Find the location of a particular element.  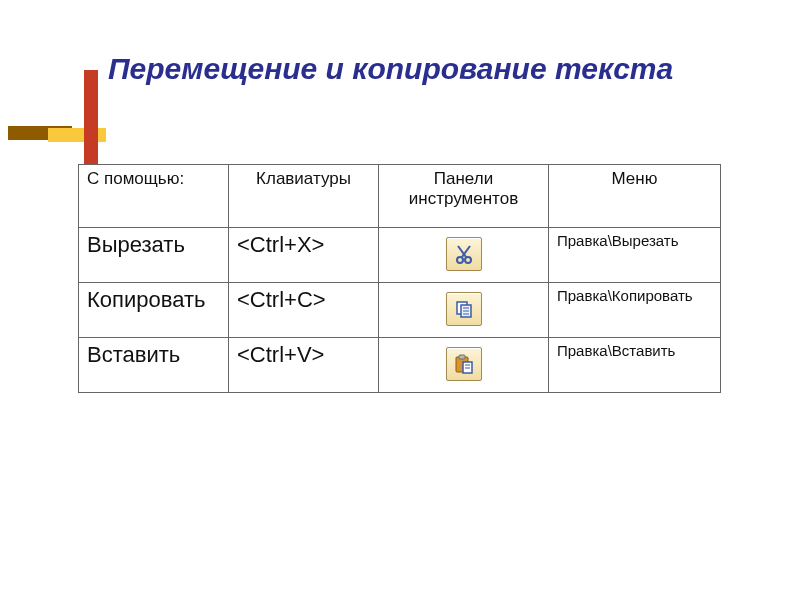

action-label: Вставить is located at coordinates (154, 366).